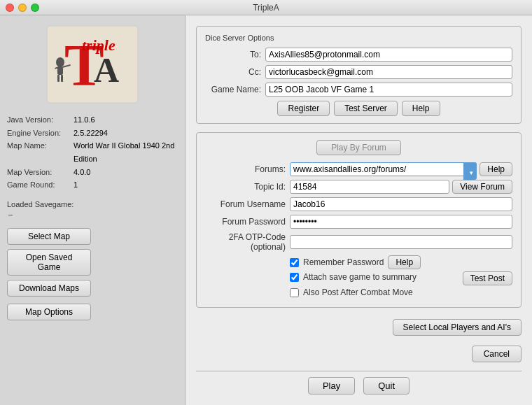 The width and height of the screenshot is (532, 405). I want to click on username-label: Forum Username, so click(245, 204).